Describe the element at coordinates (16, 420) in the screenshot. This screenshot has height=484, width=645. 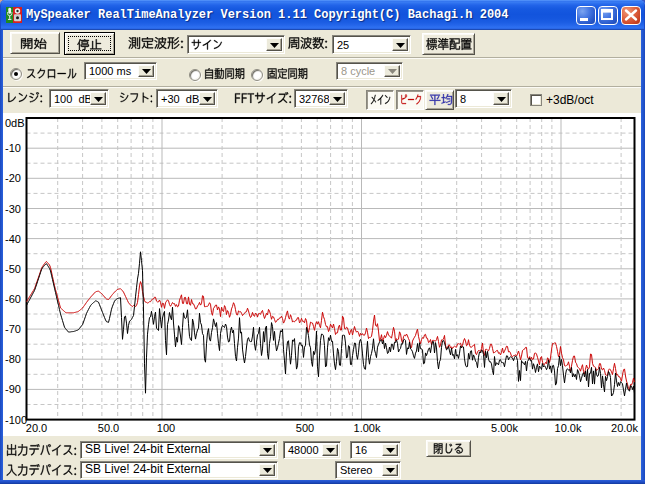
I see `svg-text: -100` at that location.